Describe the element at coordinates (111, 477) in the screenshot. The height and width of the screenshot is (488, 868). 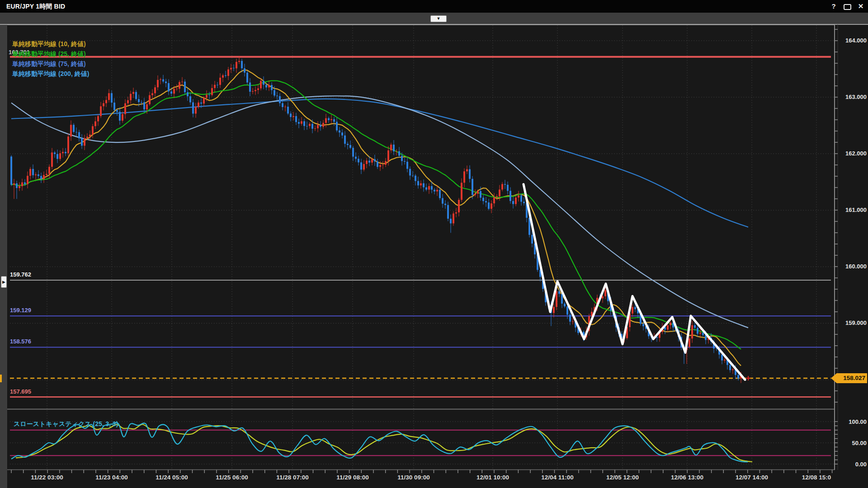
I see `x-axis-label: 11/23 04:00` at that location.